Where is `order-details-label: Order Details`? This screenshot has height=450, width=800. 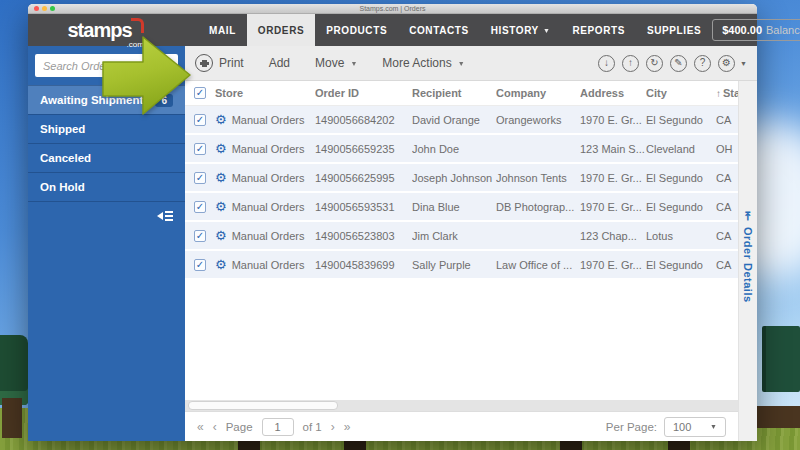
order-details-label: Order Details is located at coordinates (748, 265).